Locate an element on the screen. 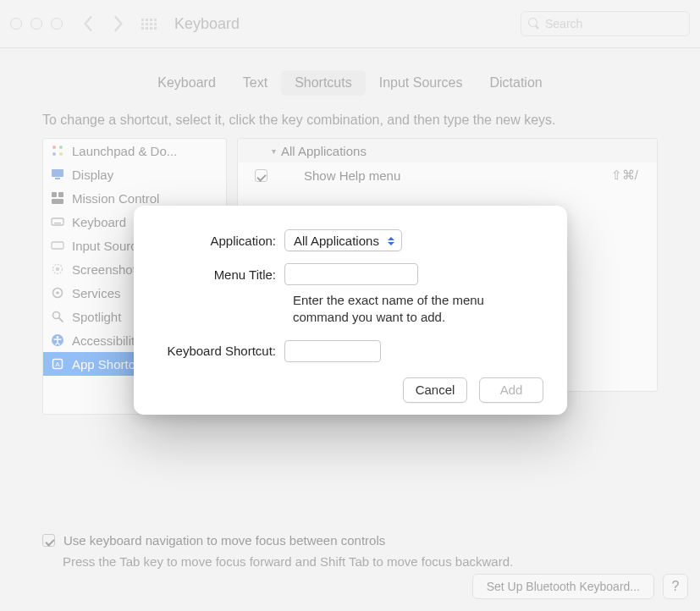 Image resolution: width=700 pixels, height=611 pixels. shortcut-input is located at coordinates (333, 351).